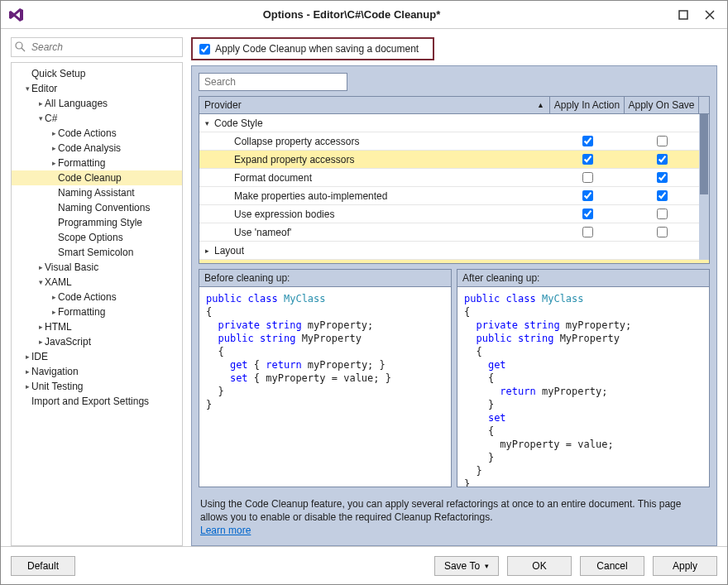 The width and height of the screenshot is (728, 585). I want to click on row-label: Collapse property accessors, so click(375, 141).